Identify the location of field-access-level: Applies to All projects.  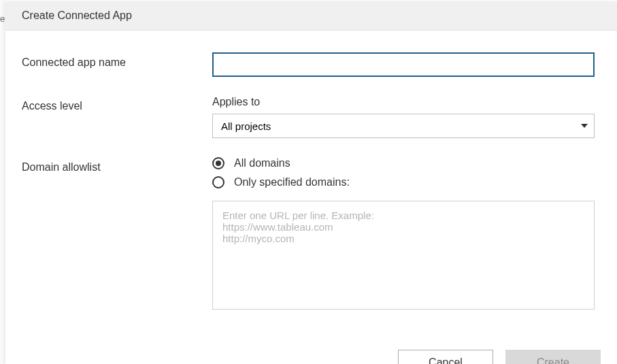
(403, 117).